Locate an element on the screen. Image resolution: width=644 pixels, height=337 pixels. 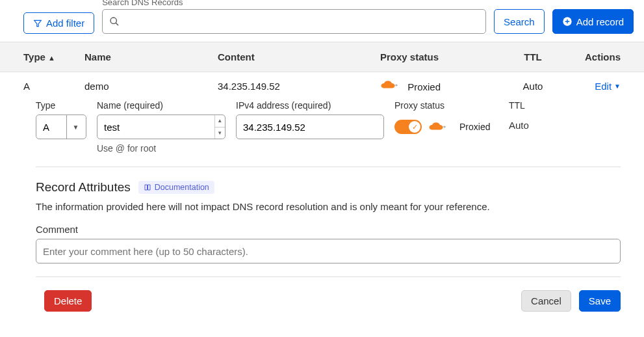
name-input-wrap: ▲▼ is located at coordinates (161, 127).